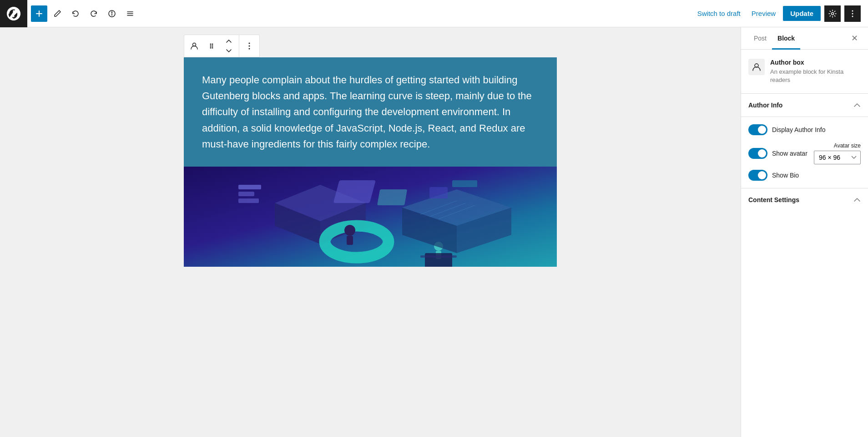 The height and width of the screenshot is (437, 868). What do you see at coordinates (790, 153) in the screenshot?
I see `show-avatar-label: Show avatar` at bounding box center [790, 153].